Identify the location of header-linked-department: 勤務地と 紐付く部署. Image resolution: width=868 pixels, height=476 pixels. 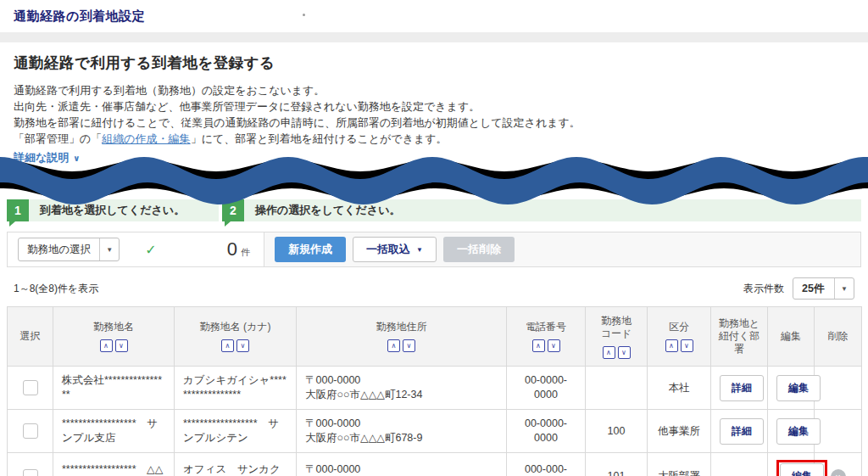
(739, 337).